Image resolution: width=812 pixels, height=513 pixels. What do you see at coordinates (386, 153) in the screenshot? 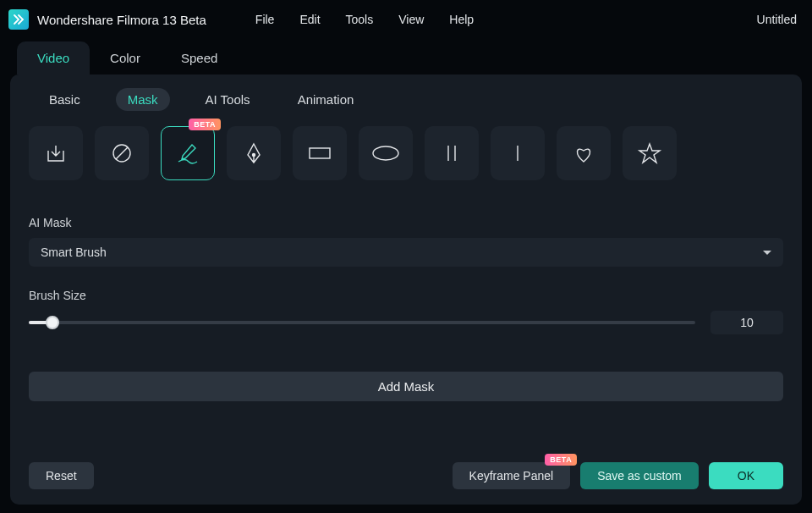
I see `mask-ellipse-button` at bounding box center [386, 153].